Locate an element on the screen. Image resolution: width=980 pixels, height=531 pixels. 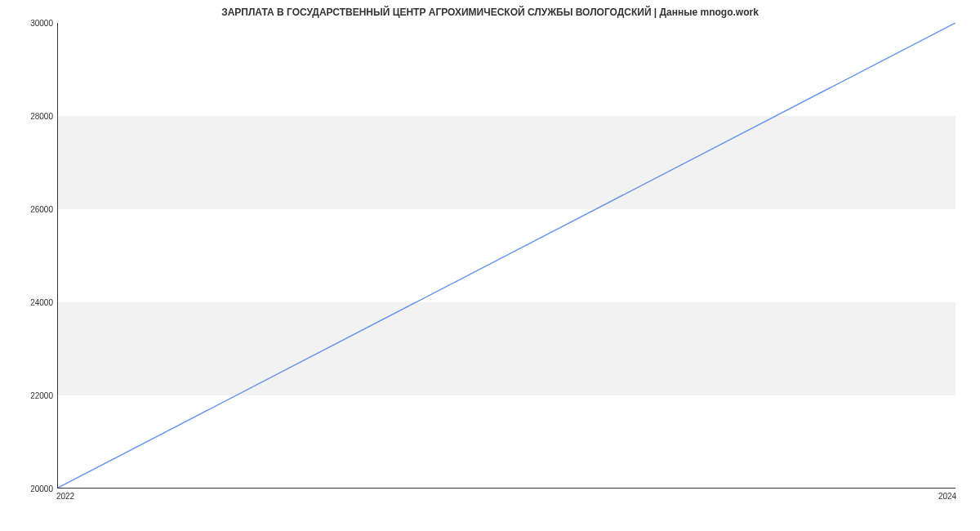
y-tick-label: 30000 is located at coordinates (42, 23).